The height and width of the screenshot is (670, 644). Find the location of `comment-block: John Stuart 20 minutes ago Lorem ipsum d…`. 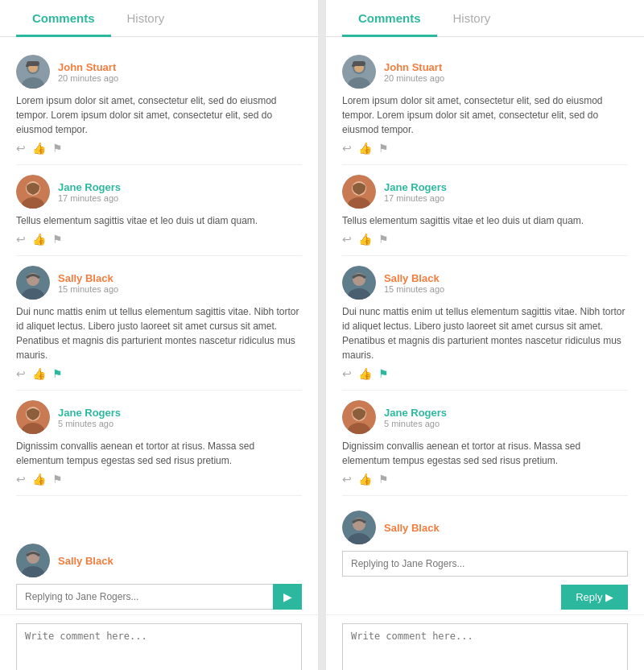

comment-block: John Stuart 20 minutes ago Lorem ipsum d… is located at coordinates (485, 105).